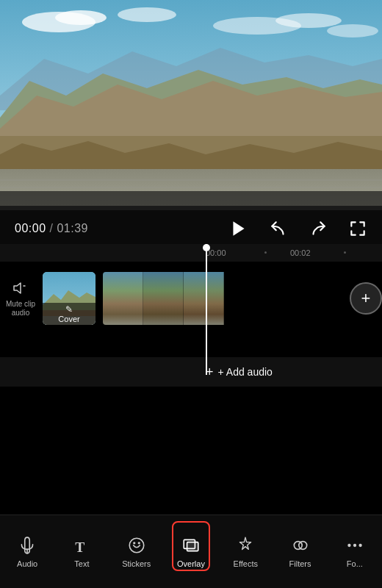 The image size is (382, 588). Describe the element at coordinates (239, 229) in the screenshot. I see `play-icon` at that location.